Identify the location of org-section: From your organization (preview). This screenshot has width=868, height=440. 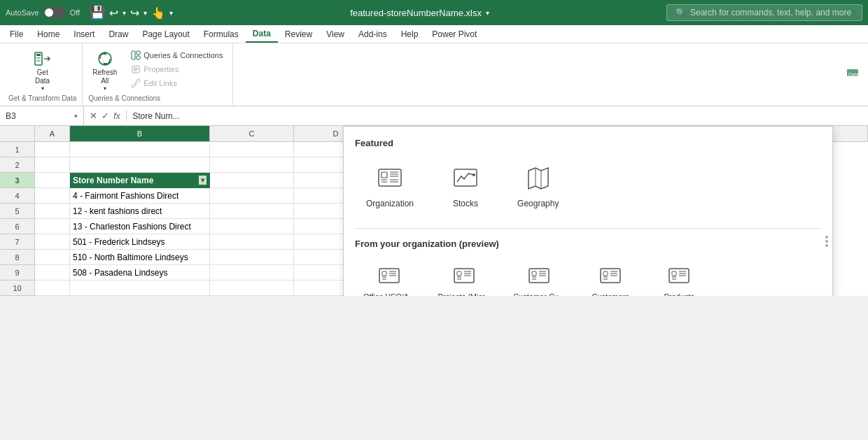
(588, 267).